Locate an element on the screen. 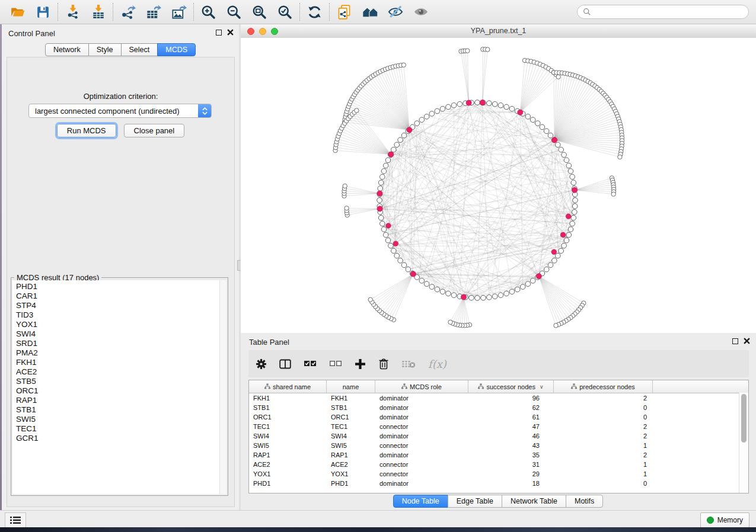 The width and height of the screenshot is (756, 532). mcds-result-item: RAP1 is located at coordinates (120, 400).